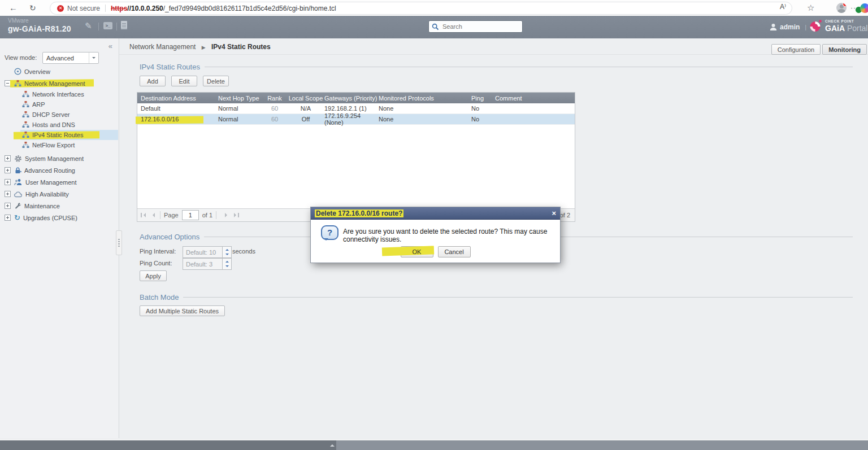 The image size is (868, 450). I want to click on first-page-button, so click(144, 215).